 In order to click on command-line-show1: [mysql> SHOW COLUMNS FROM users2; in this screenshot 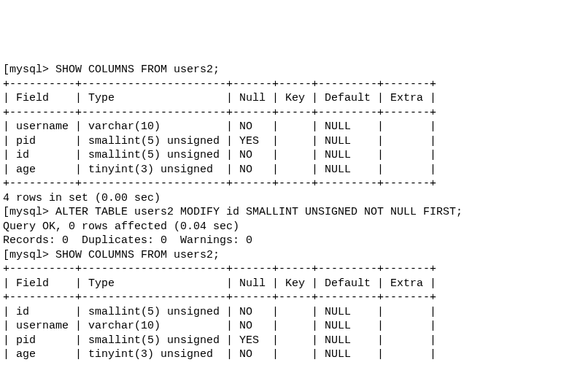, I will do `click(294, 70)`.